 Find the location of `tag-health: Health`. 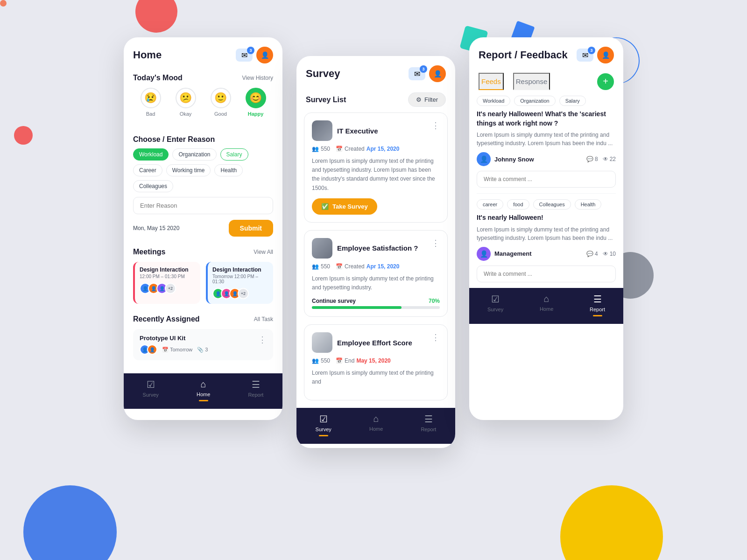

tag-health: Health is located at coordinates (229, 170).